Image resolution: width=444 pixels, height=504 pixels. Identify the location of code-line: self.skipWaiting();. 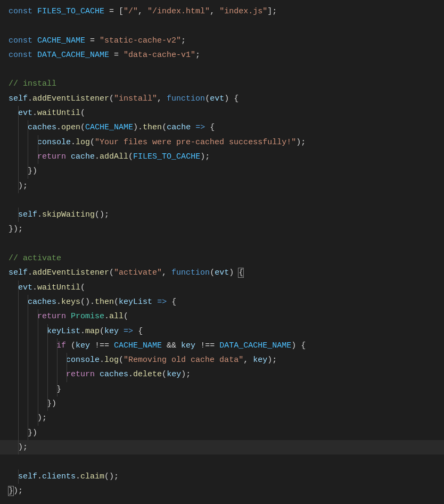
(226, 215).